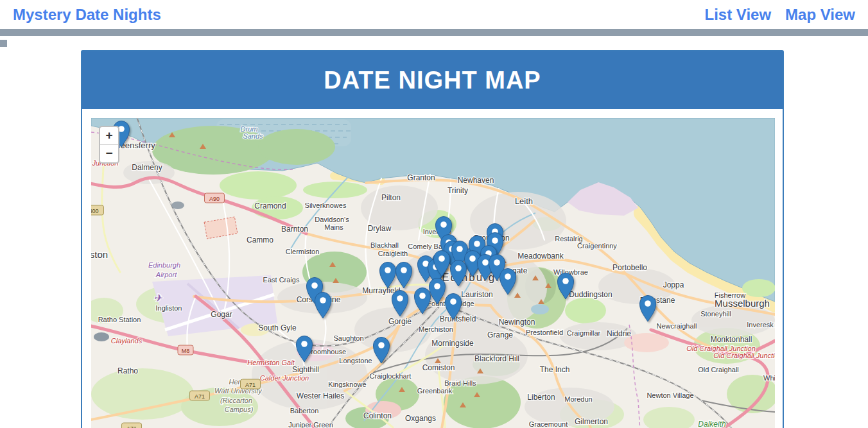 The width and height of the screenshot is (868, 428). Describe the element at coordinates (390, 376) in the screenshot. I see `map-place-label: Craiglockhart` at that location.